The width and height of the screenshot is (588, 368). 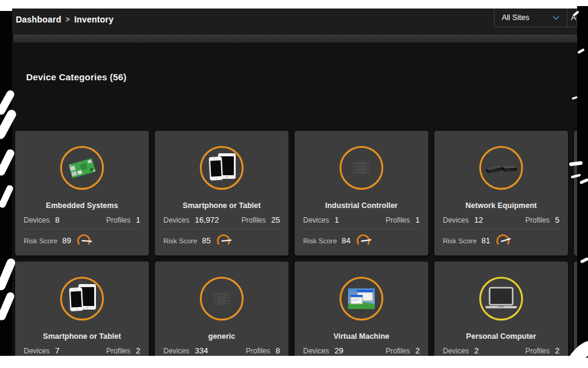 I want to click on devices-value: 7, so click(x=57, y=350).